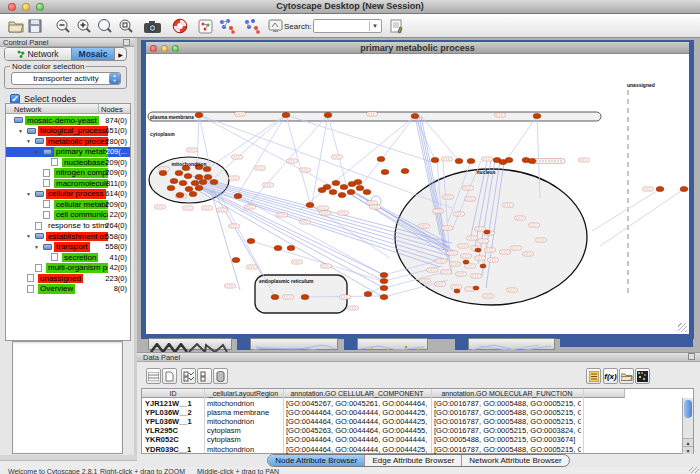  What do you see at coordinates (220, 376) in the screenshot?
I see `delete-attribute-icon` at bounding box center [220, 376].